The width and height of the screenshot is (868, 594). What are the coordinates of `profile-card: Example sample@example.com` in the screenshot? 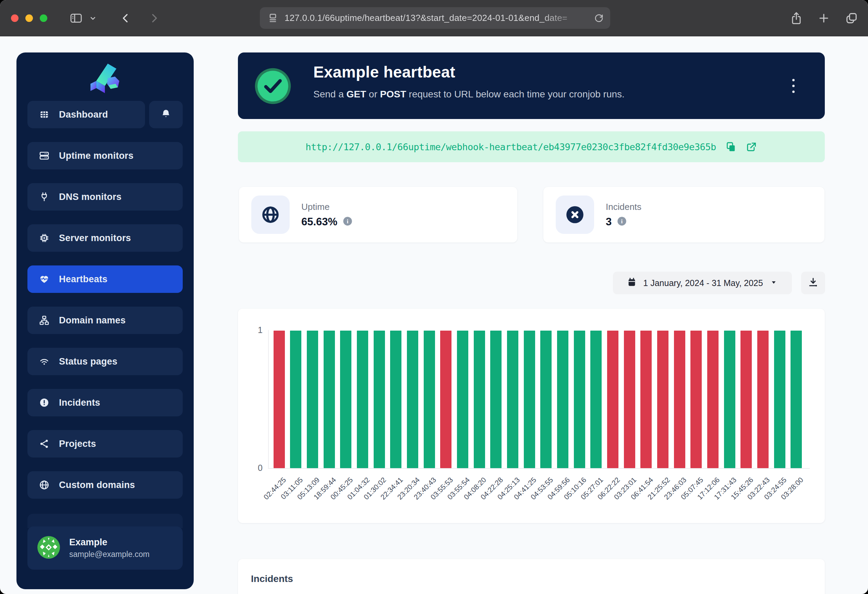 It's located at (105, 548).